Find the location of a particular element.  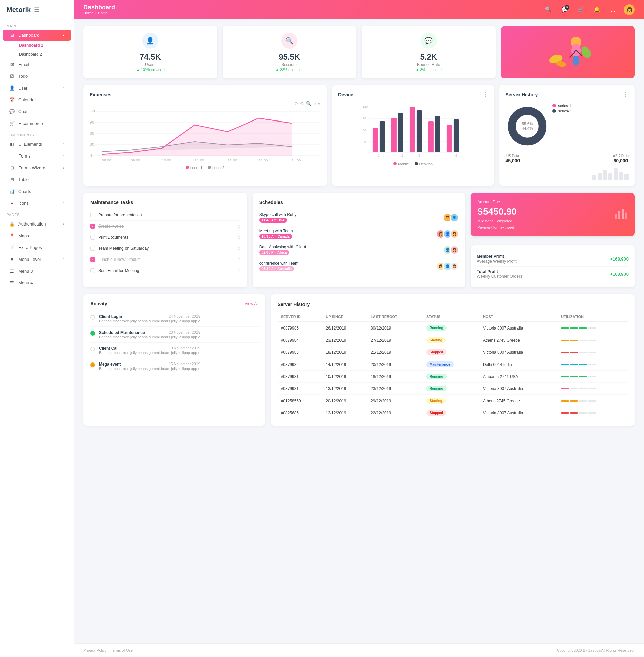

schedule-left-4: conference with Team 03:30 Am Australia is located at coordinates (349, 266).